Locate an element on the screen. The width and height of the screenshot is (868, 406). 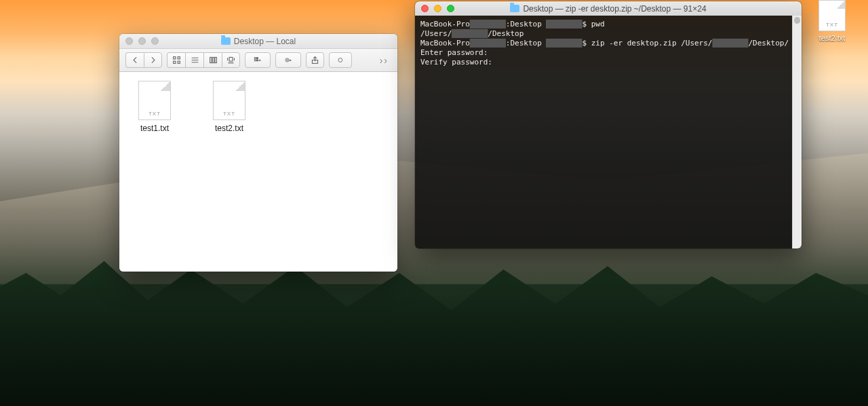
term-text: $ zip -er desktop.zip /Users/ is located at coordinates (647, 43).